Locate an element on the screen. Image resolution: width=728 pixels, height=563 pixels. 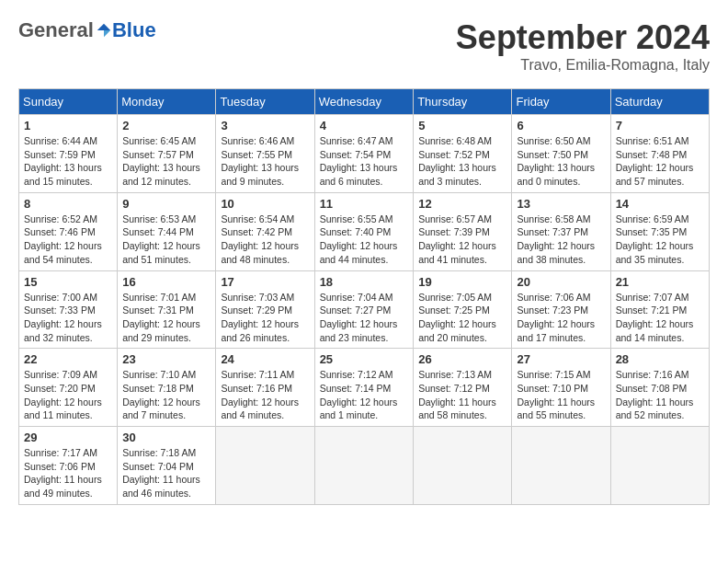
day-number: 8 is located at coordinates (68, 204).